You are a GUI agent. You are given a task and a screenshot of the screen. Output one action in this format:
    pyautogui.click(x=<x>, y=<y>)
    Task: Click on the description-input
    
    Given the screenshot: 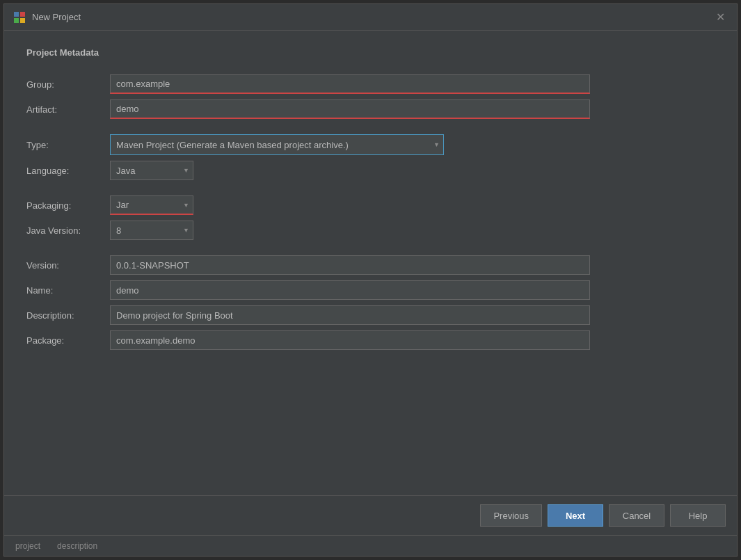 What is the action you would take?
    pyautogui.click(x=350, y=315)
    